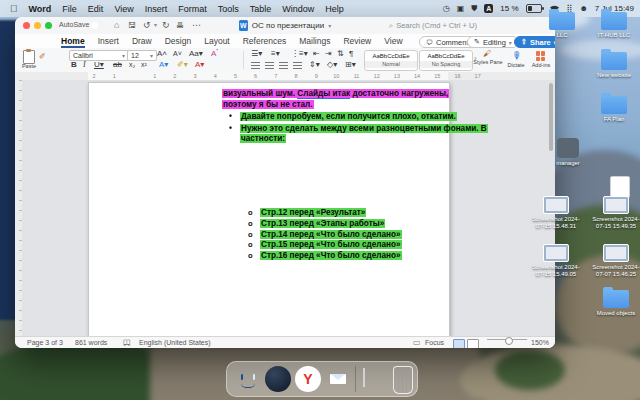 The image size is (640, 400). Describe the element at coordinates (314, 41) in the screenshot. I see `ribbon-tab: Mailings` at that location.